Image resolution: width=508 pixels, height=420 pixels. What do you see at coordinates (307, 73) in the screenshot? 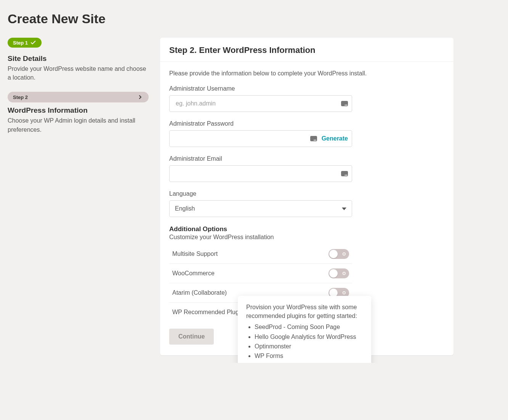
I see `card-intro: Please provide the information below to …` at bounding box center [307, 73].